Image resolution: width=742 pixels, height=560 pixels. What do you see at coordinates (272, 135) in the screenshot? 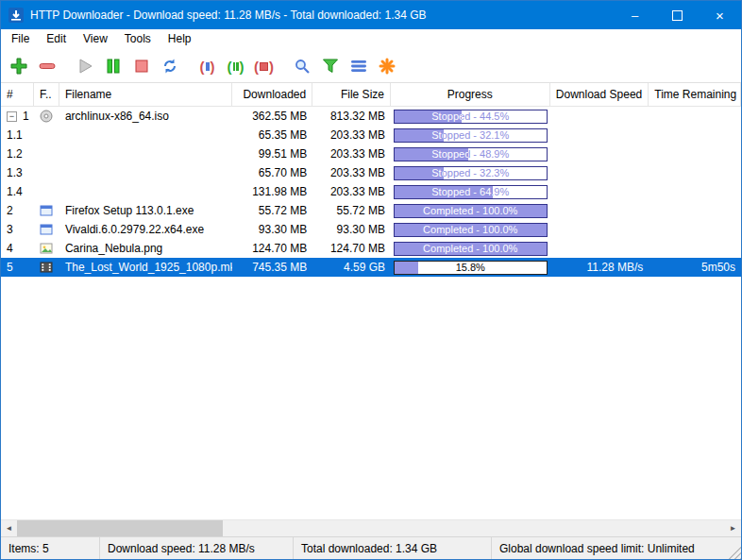
I see `cell-downloaded: 65.35 MB` at bounding box center [272, 135].